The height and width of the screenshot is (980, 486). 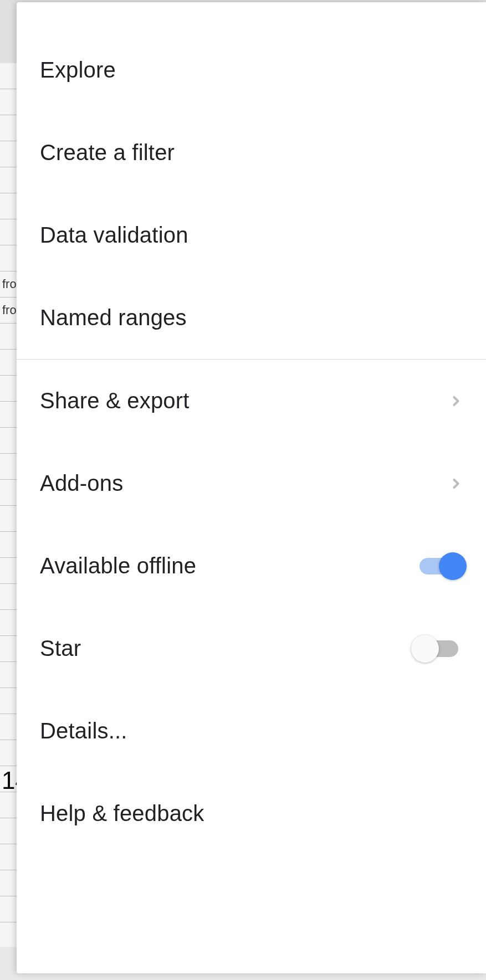 What do you see at coordinates (114, 235) in the screenshot?
I see `menu-item-label: Data validation` at bounding box center [114, 235].